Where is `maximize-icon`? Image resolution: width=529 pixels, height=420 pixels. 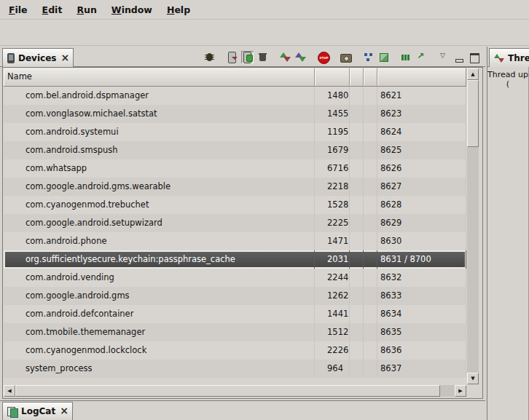 maximize-icon is located at coordinates (475, 57).